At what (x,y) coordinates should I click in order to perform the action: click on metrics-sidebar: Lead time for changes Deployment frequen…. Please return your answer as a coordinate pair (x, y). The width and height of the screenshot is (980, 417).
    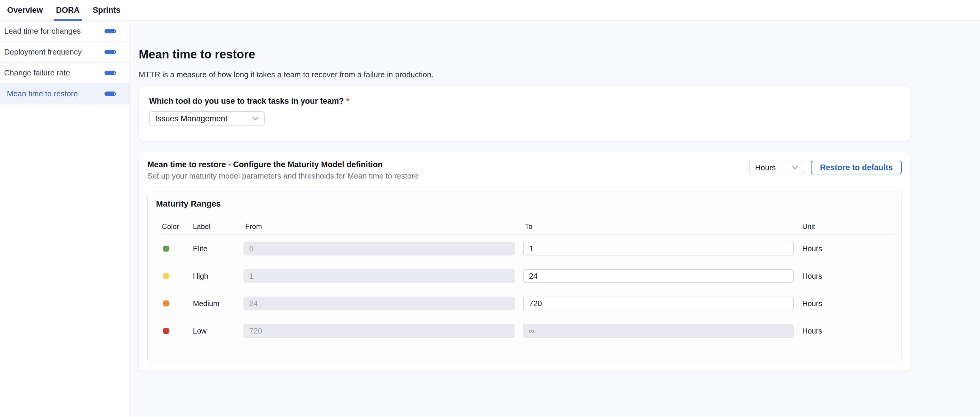
    Looking at the image, I should click on (65, 219).